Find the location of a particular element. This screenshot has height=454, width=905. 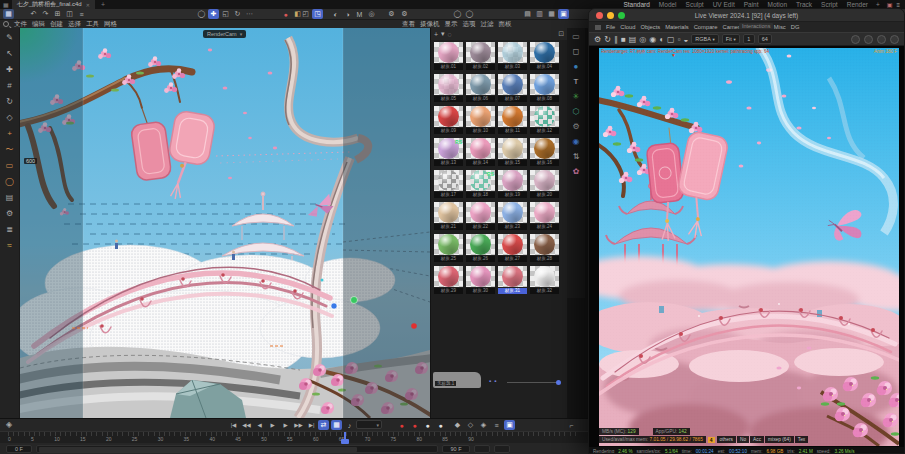

paste-icon: ≡ is located at coordinates (82, 14).